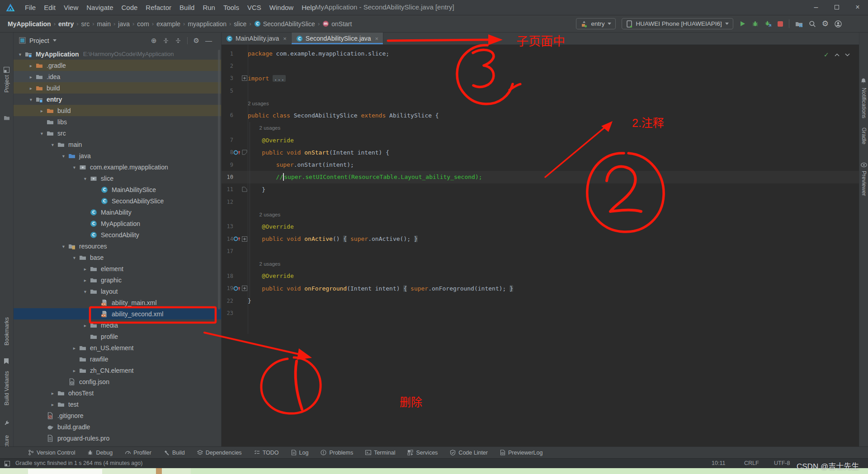 The height and width of the screenshot is (474, 868). I want to click on breadcrumb-java: java, so click(124, 24).